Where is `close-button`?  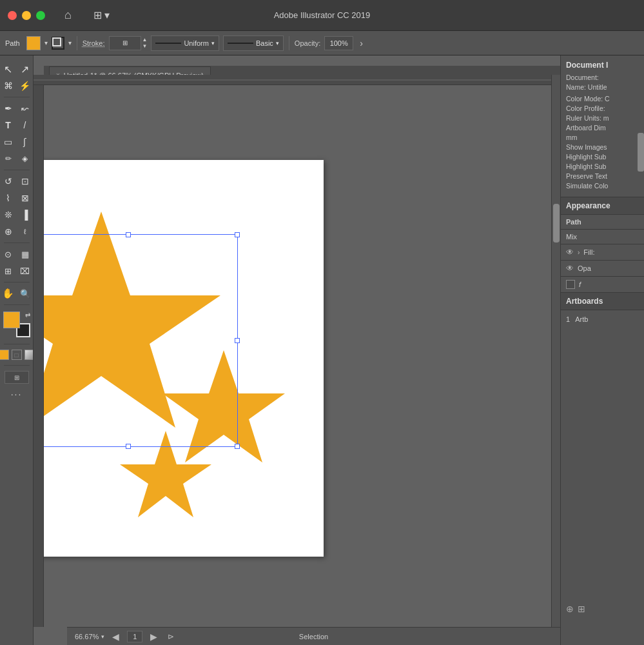 close-button is located at coordinates (12, 15).